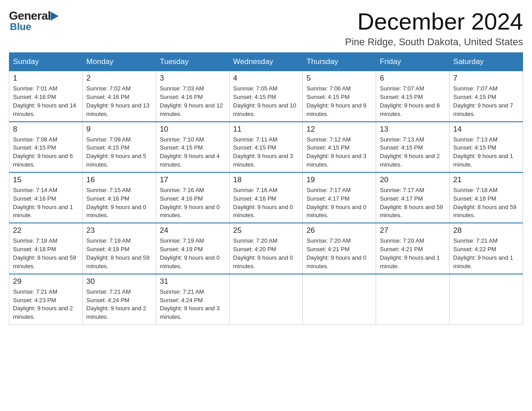 This screenshot has width=532, height=411. Describe the element at coordinates (46, 180) in the screenshot. I see `day-number: 15` at that location.